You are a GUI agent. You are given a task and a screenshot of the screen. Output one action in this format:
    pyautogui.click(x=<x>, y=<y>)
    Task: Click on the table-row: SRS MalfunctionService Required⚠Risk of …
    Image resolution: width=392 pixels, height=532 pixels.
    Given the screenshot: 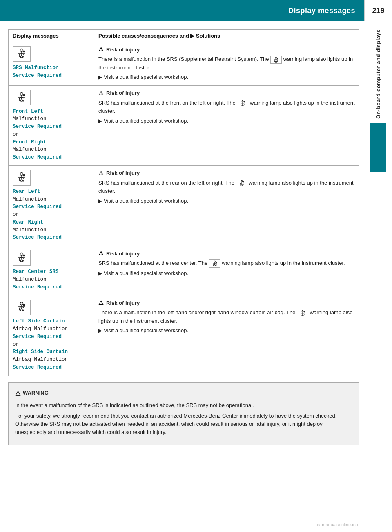 What is the action you would take?
    pyautogui.click(x=184, y=64)
    